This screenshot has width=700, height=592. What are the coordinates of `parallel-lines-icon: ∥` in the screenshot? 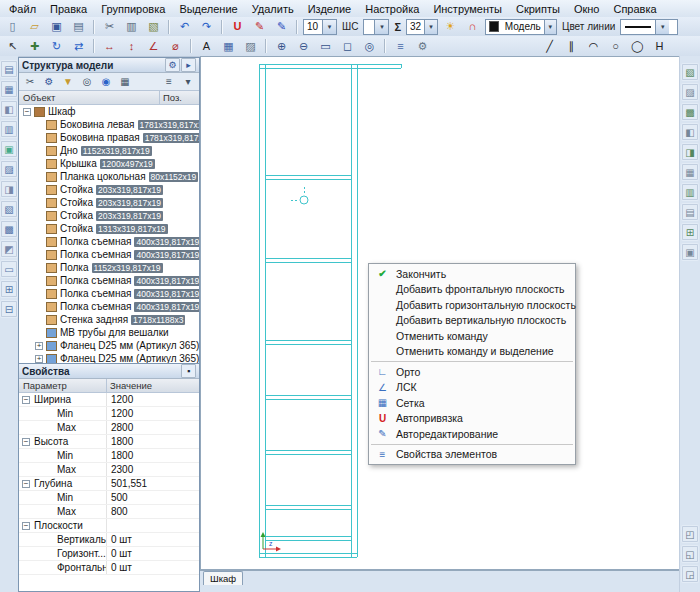 It's located at (572, 46).